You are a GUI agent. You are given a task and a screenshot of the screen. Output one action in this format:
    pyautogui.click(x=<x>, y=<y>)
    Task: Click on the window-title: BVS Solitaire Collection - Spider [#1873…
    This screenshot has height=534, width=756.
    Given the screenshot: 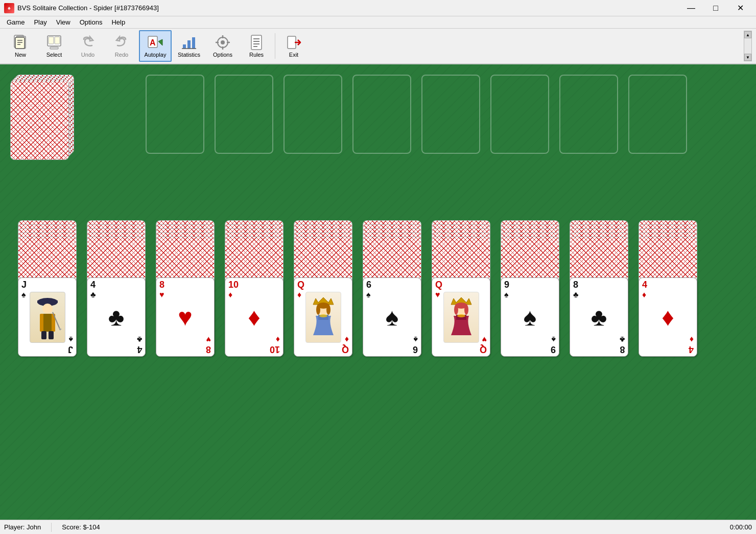 What is the action you would take?
    pyautogui.click(x=348, y=8)
    